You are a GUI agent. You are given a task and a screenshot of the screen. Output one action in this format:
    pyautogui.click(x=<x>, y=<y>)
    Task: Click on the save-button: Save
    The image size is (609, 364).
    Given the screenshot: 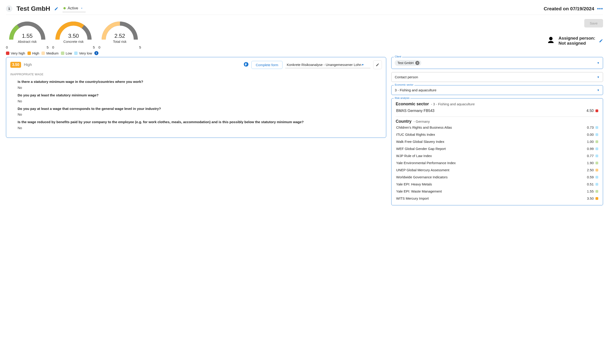 What is the action you would take?
    pyautogui.click(x=594, y=23)
    